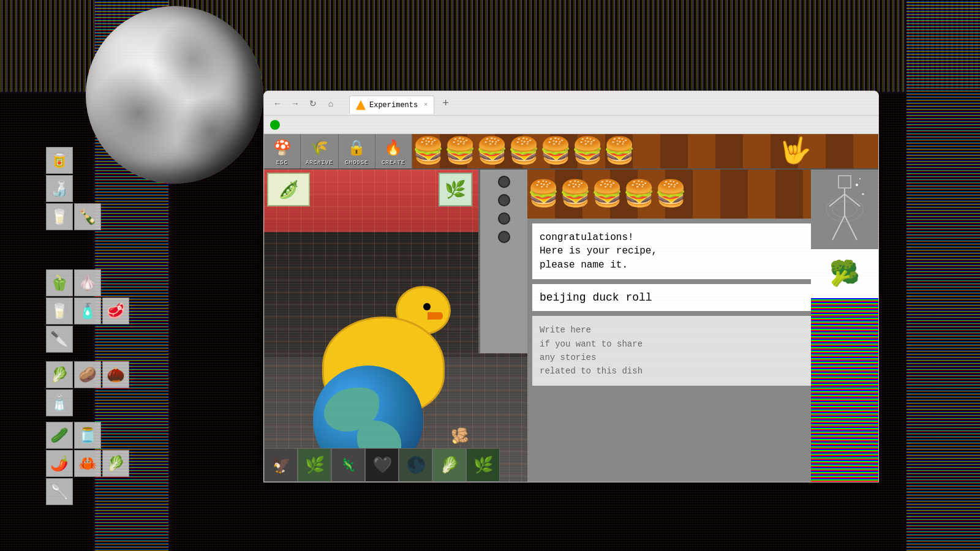 The image size is (980, 551). I want to click on ingredient-row-1: 🥫, so click(95, 160).